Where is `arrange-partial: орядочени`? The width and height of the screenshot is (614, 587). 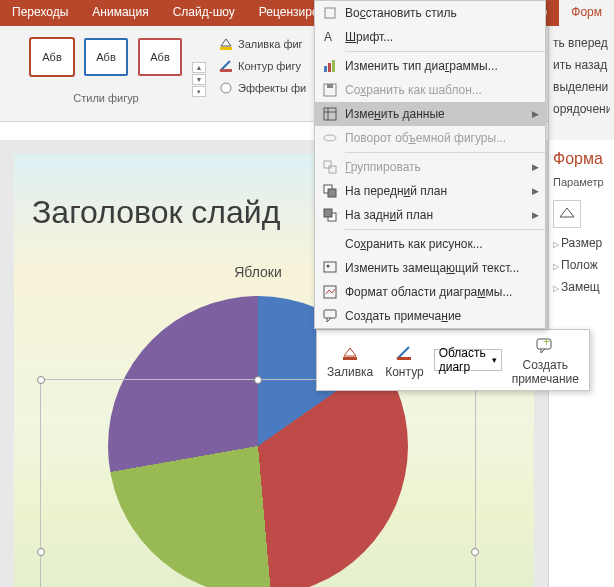
arrange-partial: орядочени is located at coordinates (582, 109).